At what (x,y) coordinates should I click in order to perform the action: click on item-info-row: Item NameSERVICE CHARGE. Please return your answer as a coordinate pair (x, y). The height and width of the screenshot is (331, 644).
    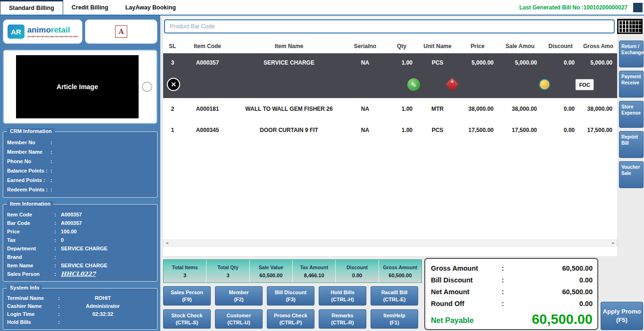
    Looking at the image, I should click on (80, 265).